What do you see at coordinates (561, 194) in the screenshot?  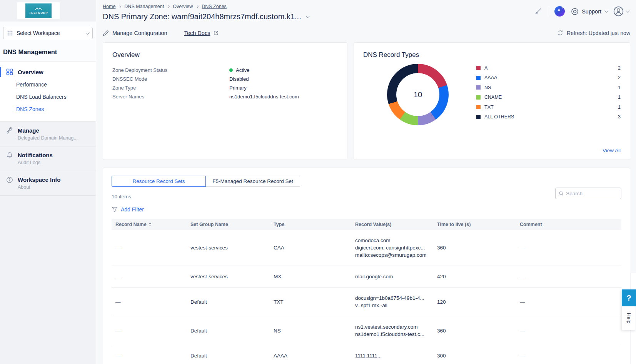 I see `search-icon` at bounding box center [561, 194].